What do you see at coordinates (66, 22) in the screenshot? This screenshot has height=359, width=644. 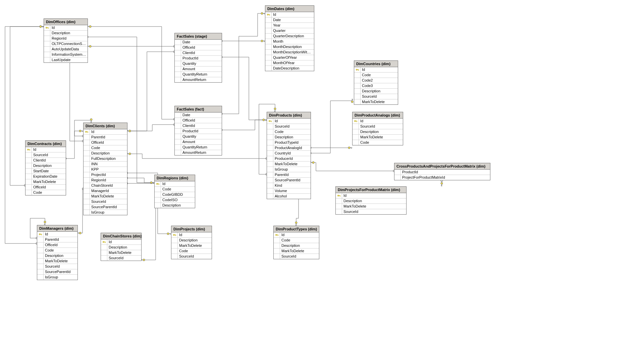 I see `entity-title: DimOffices (dim)` at bounding box center [66, 22].